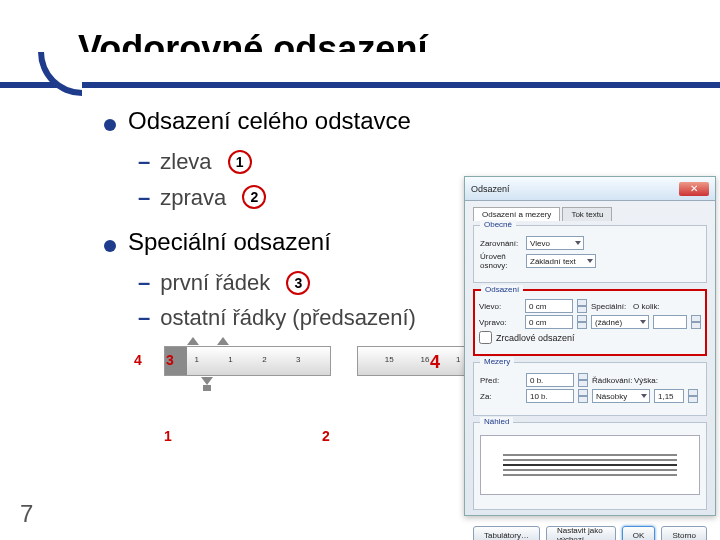 This screenshot has width=720, height=540. What do you see at coordinates (490, 189) in the screenshot?
I see `dialog-title: Odsazení` at bounding box center [490, 189].